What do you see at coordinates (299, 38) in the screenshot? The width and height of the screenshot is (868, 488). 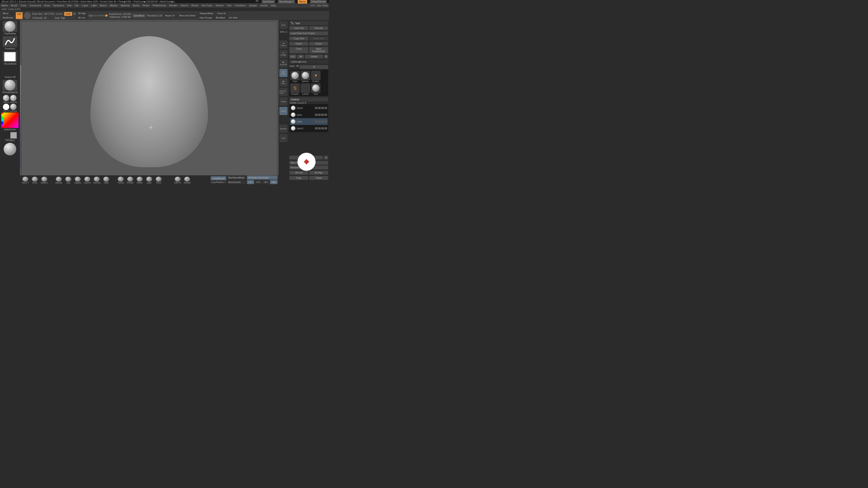 I see `copytool-button: Copy Tool` at bounding box center [299, 38].